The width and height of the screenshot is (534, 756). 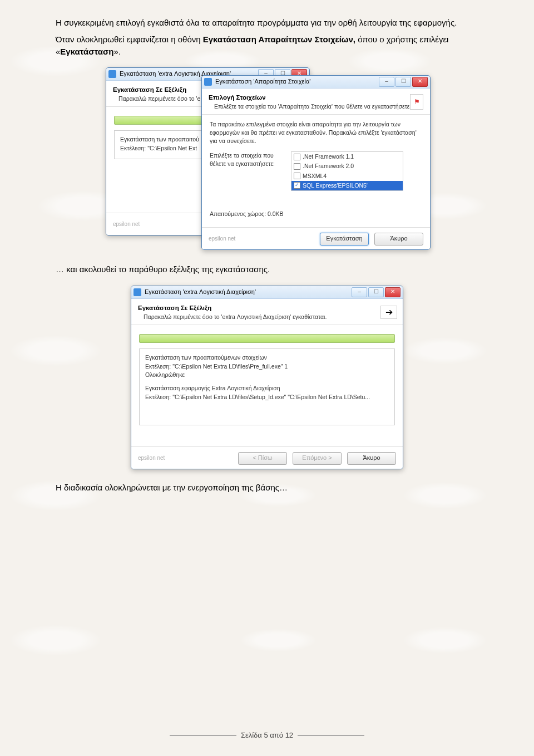 What do you see at coordinates (316, 214) in the screenshot?
I see `required-space-label: Απαιτούμενος χώρος: 0.0KB` at bounding box center [316, 214].